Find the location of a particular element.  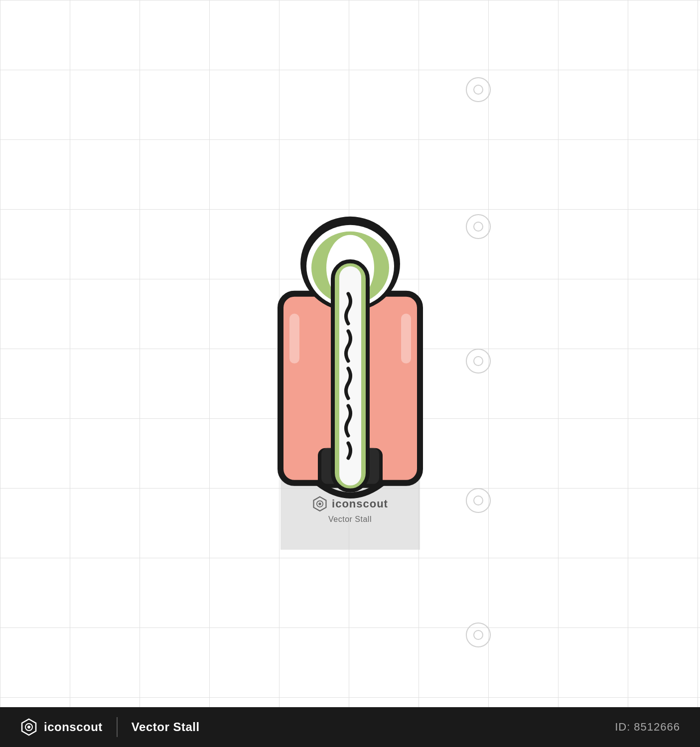

bottom-bar-asset-id: ID: 8512666 is located at coordinates (648, 727).